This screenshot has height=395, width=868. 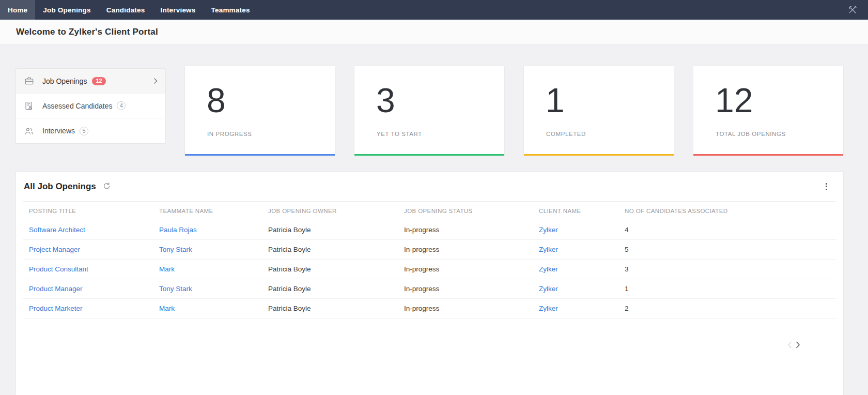 What do you see at coordinates (65, 81) in the screenshot?
I see `sidebar-item-label: Job Openings` at bounding box center [65, 81].